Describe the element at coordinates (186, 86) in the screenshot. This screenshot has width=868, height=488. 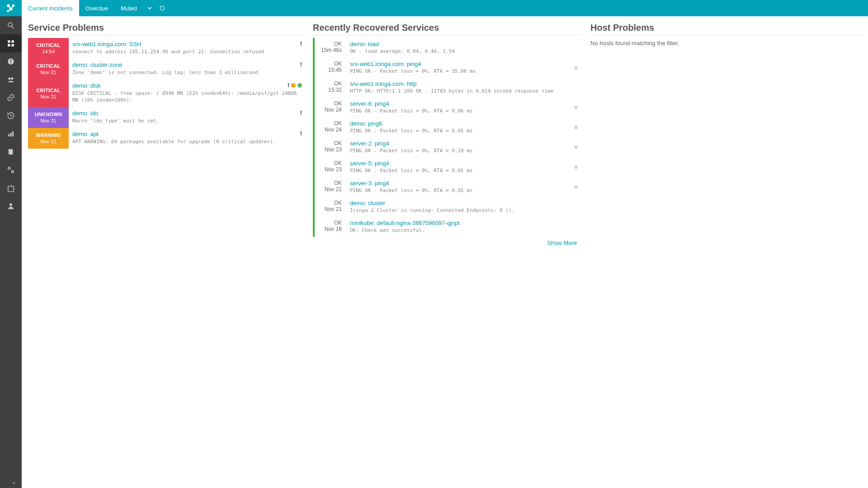
I see `service-link: demo: disk` at that location.